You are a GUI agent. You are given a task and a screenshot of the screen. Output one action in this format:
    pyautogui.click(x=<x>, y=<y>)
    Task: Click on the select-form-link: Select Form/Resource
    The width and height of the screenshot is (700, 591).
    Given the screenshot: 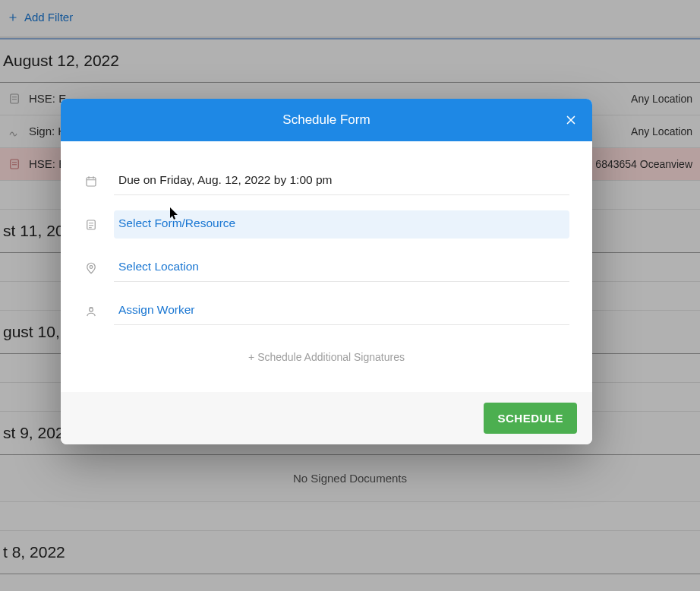 What is the action you would take?
    pyautogui.click(x=342, y=225)
    